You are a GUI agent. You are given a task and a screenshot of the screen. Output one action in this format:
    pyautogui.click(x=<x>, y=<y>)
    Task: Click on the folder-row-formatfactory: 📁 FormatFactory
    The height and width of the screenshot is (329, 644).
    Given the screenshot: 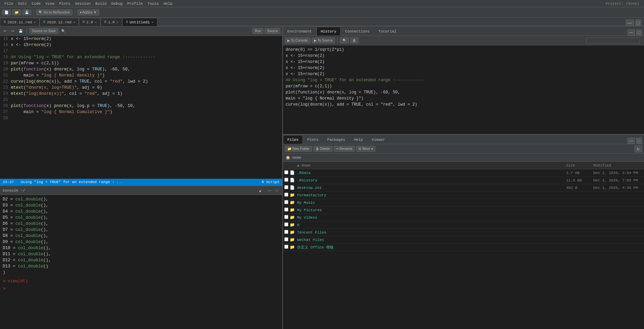 What is the action you would take?
    pyautogui.click(x=464, y=195)
    